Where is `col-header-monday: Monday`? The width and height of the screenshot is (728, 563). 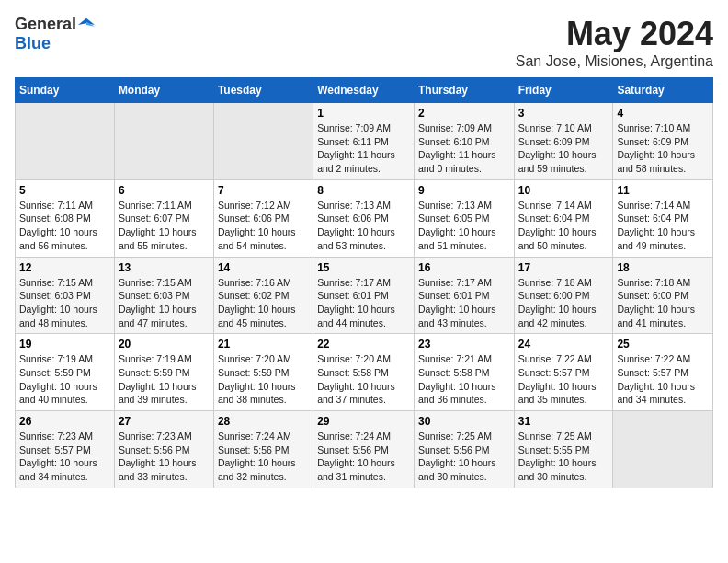 col-header-monday: Monday is located at coordinates (164, 90).